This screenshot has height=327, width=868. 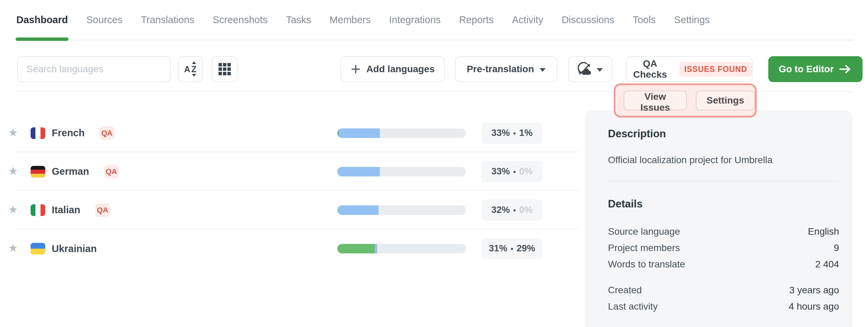 What do you see at coordinates (292, 172) in the screenshot?
I see `language-row-german: ★ German QA 33% • 0%` at bounding box center [292, 172].